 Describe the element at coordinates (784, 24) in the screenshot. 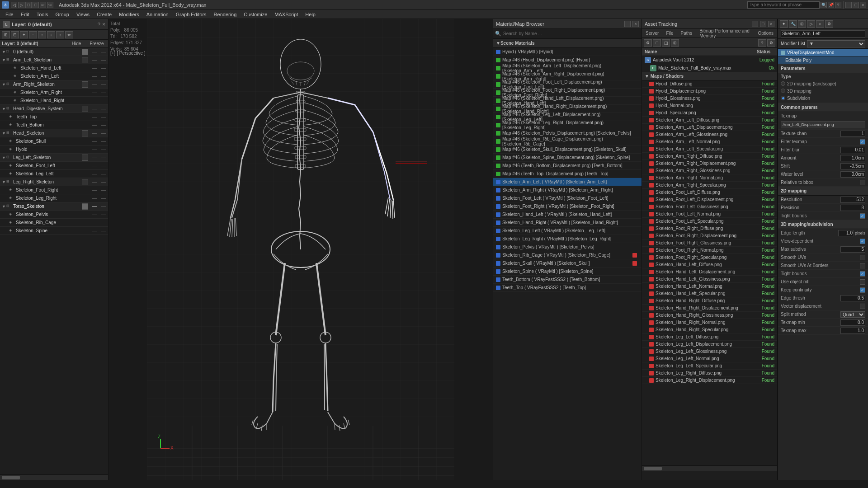

I see `props-tool-create: ✦` at that location.